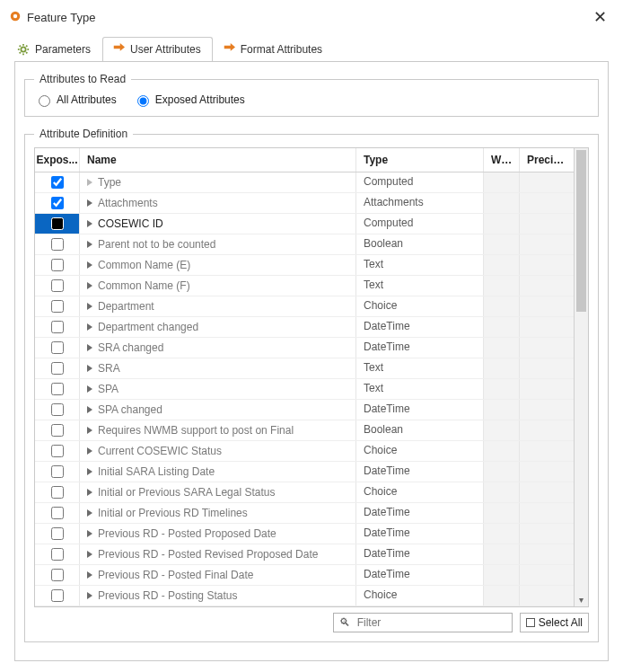  I want to click on tab-format-attributes: Format Attributes, so click(273, 49).